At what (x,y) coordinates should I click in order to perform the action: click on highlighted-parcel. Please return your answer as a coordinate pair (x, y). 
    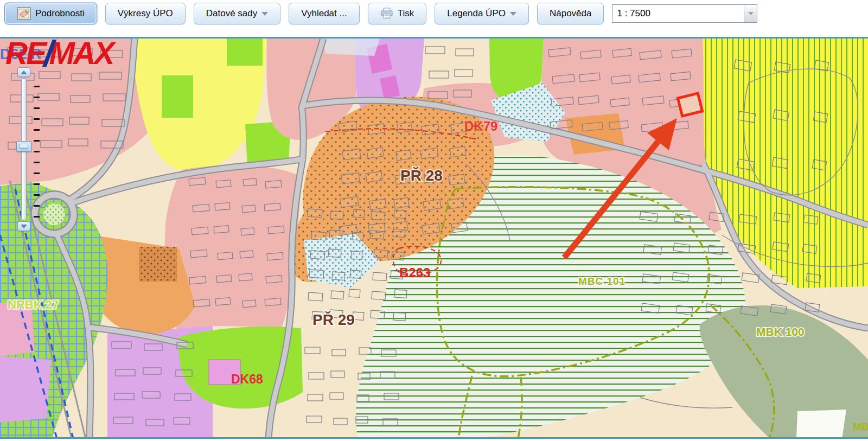
    Looking at the image, I should click on (690, 105).